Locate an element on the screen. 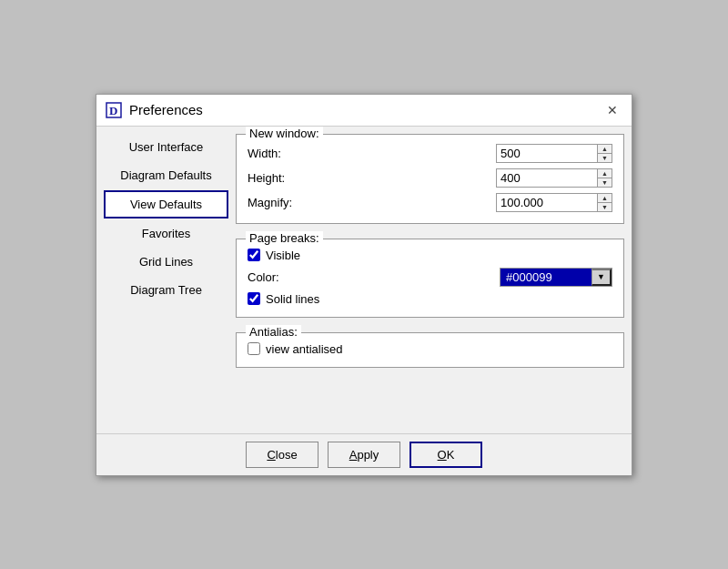  sidebar-item-grid-lines: Grid Lines is located at coordinates (166, 262).